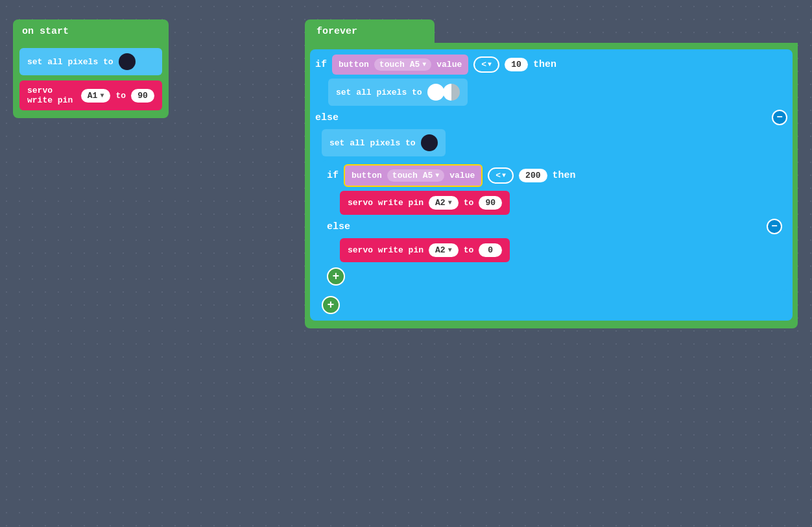  I want to click on then-label-1: then, so click(545, 65).